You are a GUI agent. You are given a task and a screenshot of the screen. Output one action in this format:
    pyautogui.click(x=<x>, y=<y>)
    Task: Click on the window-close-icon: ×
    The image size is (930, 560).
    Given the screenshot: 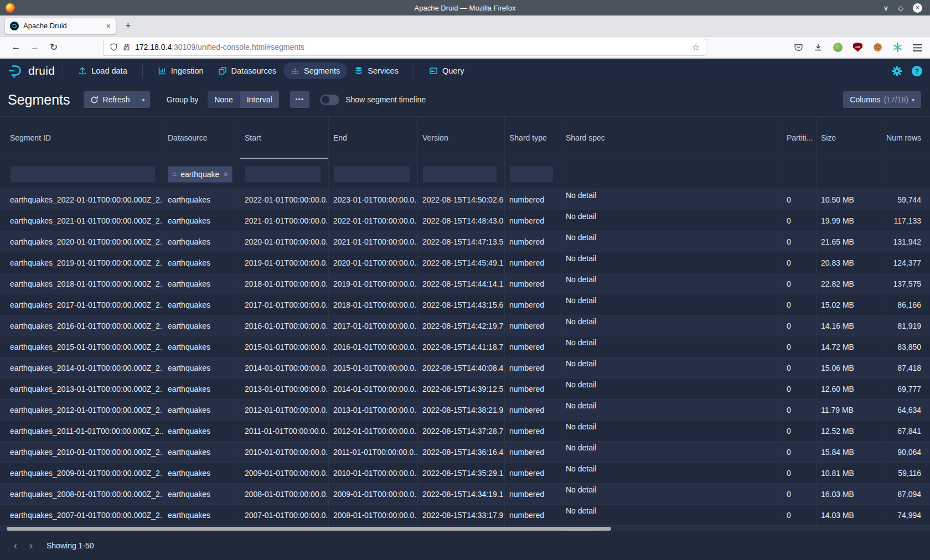 What is the action you would take?
    pyautogui.click(x=918, y=8)
    